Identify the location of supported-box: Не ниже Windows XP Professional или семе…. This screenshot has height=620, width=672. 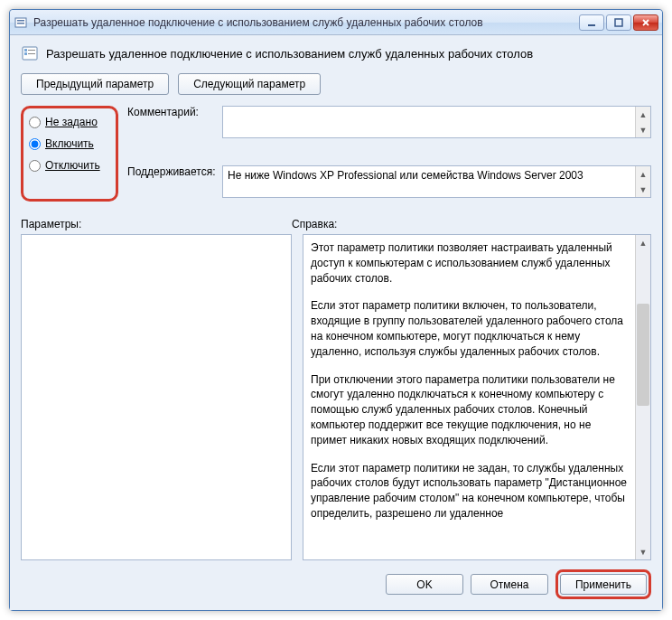
(437, 182).